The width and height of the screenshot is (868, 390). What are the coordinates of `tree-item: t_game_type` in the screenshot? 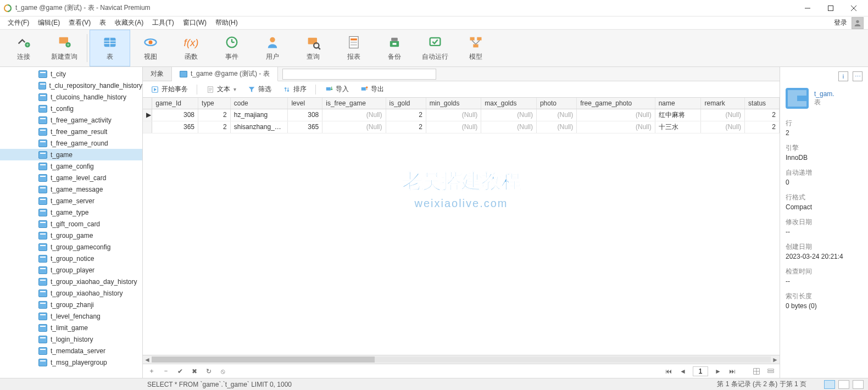 It's located at (71, 212).